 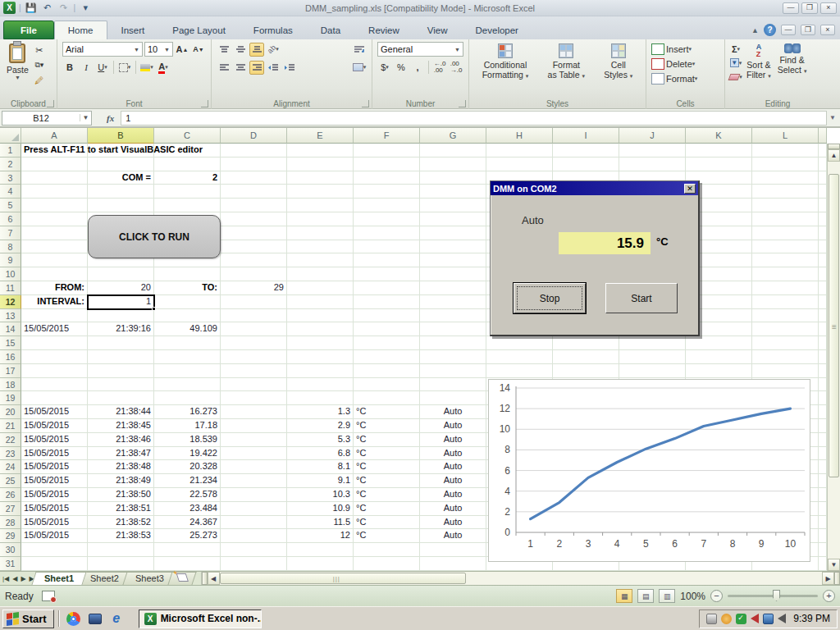 I want to click on cell-J16, so click(x=653, y=358).